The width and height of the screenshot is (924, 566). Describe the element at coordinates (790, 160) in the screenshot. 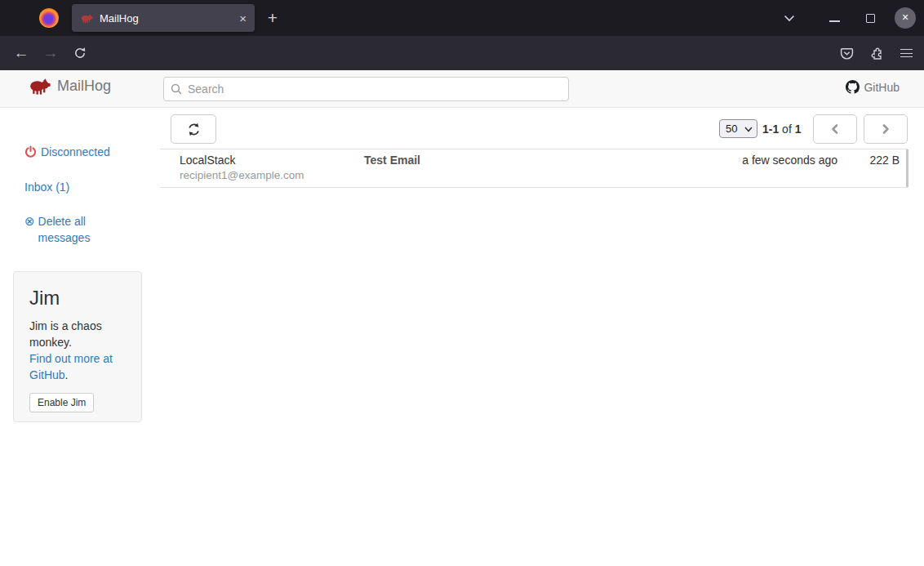

I see `message-received-time: a few seconds ago` at that location.